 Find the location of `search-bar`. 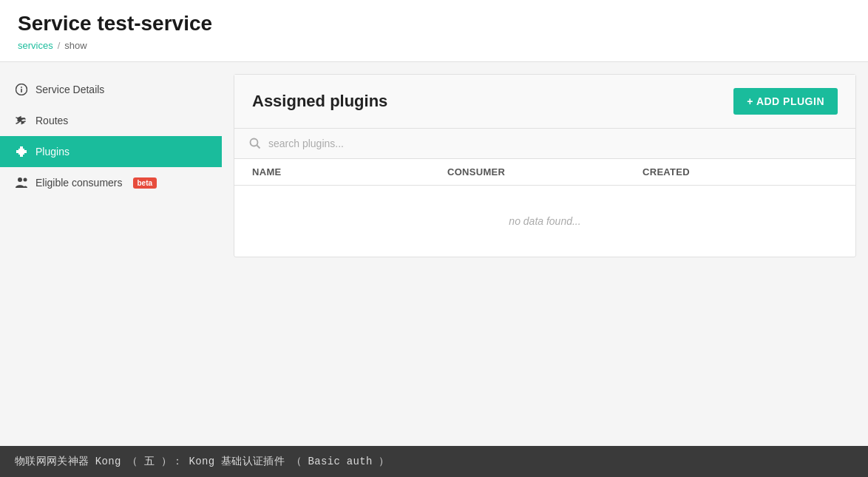

search-bar is located at coordinates (545, 143).